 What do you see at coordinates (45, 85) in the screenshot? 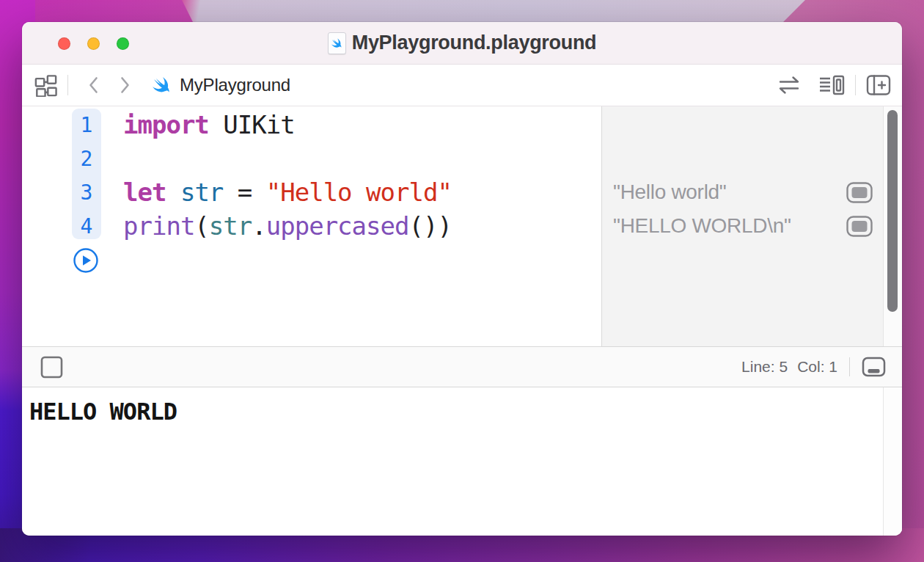
I see `editor-grid-icon` at bounding box center [45, 85].